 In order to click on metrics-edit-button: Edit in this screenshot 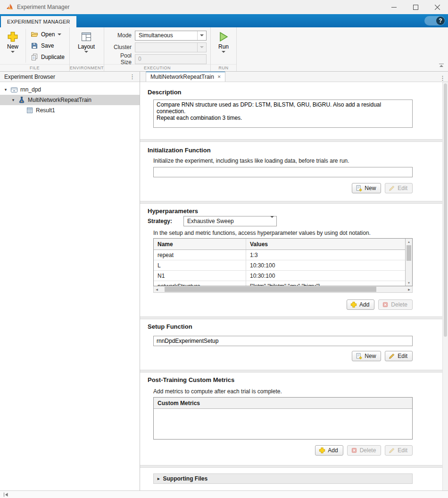, I will do `click(399, 450)`.